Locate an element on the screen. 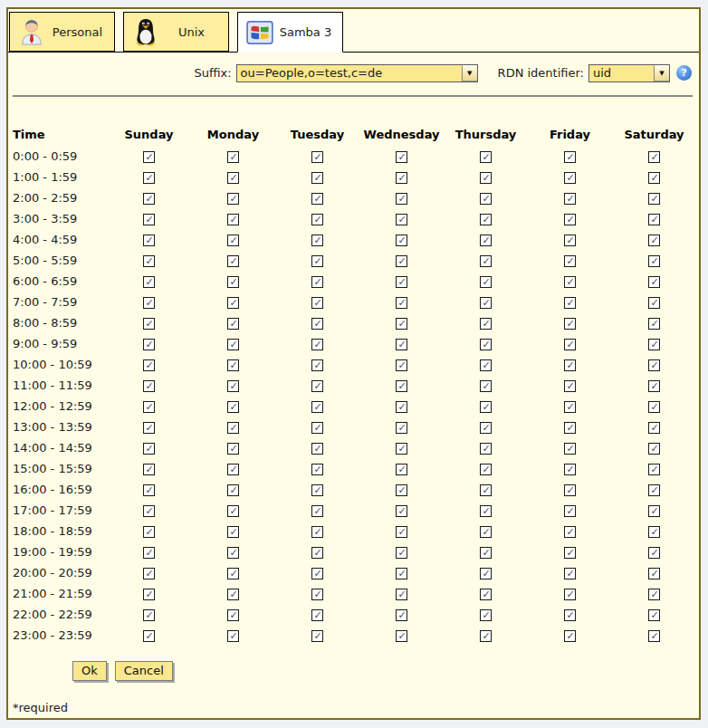 The width and height of the screenshot is (708, 728). tab-unix: Unix is located at coordinates (176, 32).